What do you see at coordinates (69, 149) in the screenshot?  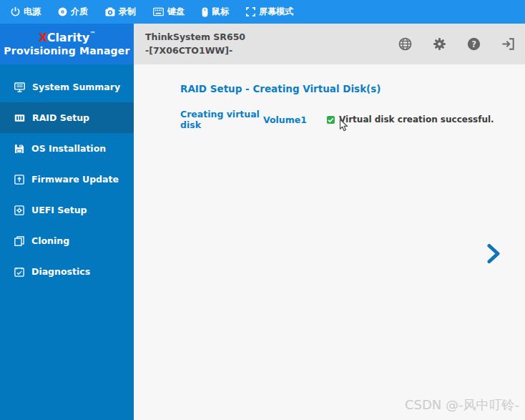 I see `sidebar-item-label: OS Installation` at bounding box center [69, 149].